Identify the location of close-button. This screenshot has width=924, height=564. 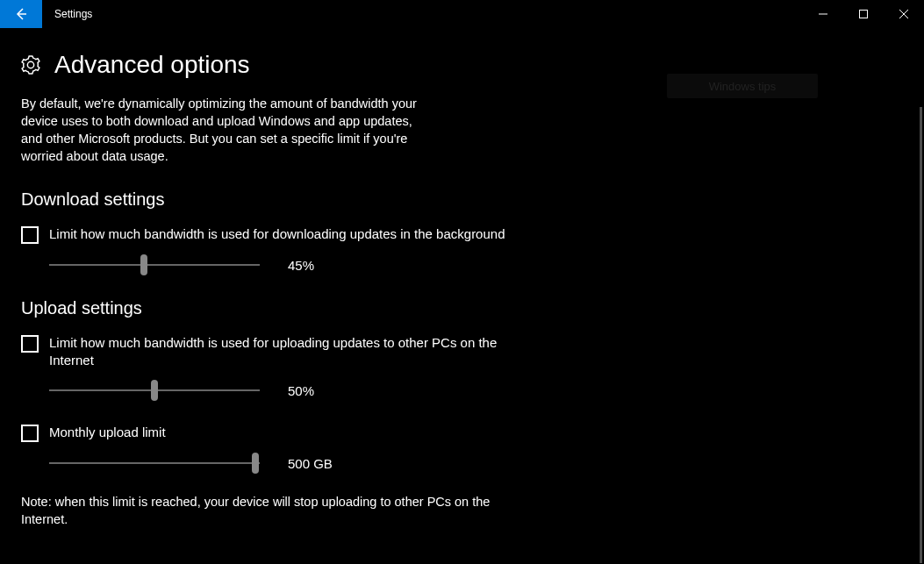
(904, 14).